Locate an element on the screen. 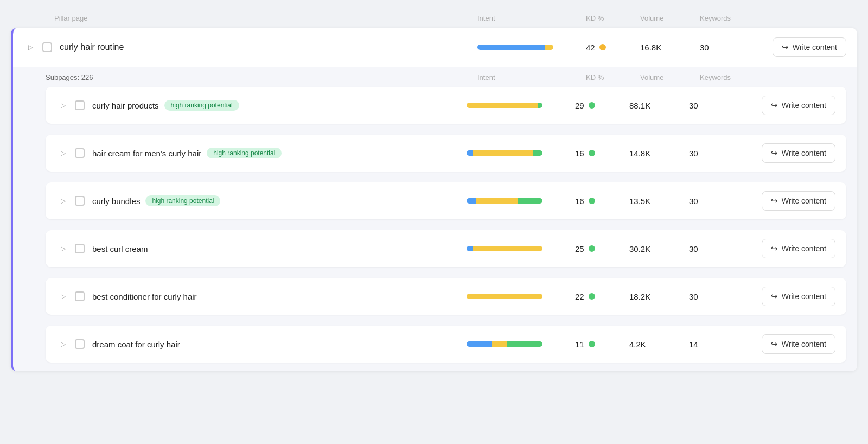 This screenshot has width=868, height=444. sub-title: best conditioner for curly hair is located at coordinates (279, 296).